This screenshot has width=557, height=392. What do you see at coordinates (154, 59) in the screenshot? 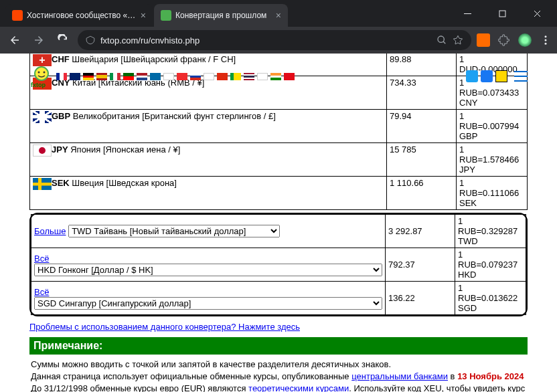
I see `currency-desc: Швейцария [Швейцарский франк / F CH]` at bounding box center [154, 59].